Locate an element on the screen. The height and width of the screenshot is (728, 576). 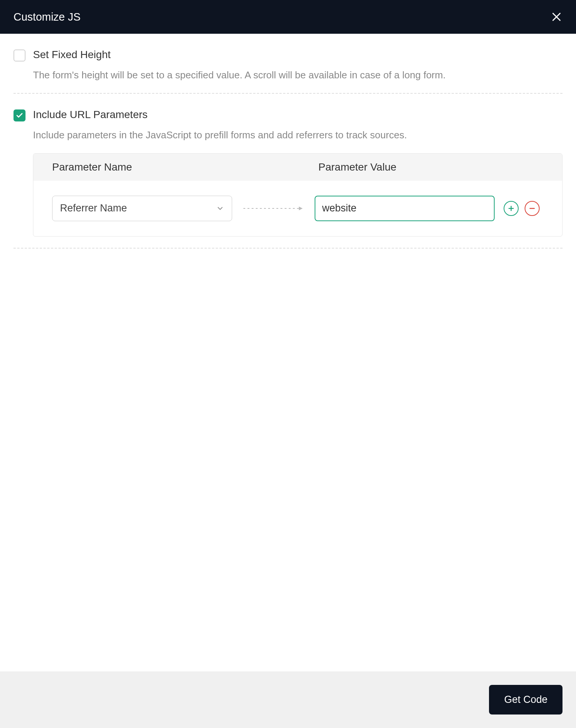
dialog-header: Customize JS is located at coordinates (288, 17).